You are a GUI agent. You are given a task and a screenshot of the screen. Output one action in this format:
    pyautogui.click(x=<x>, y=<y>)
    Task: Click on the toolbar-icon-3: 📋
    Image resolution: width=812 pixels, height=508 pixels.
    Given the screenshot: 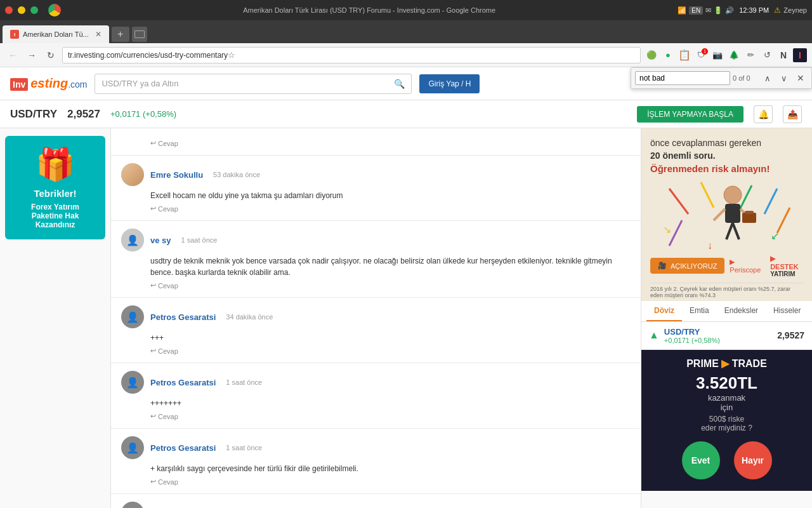 What is the action you would take?
    pyautogui.click(x=684, y=55)
    